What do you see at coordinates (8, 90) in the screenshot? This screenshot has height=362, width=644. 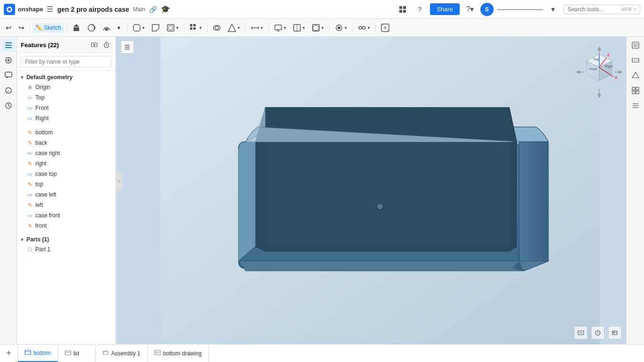 I see `variables-icon: x` at bounding box center [8, 90].